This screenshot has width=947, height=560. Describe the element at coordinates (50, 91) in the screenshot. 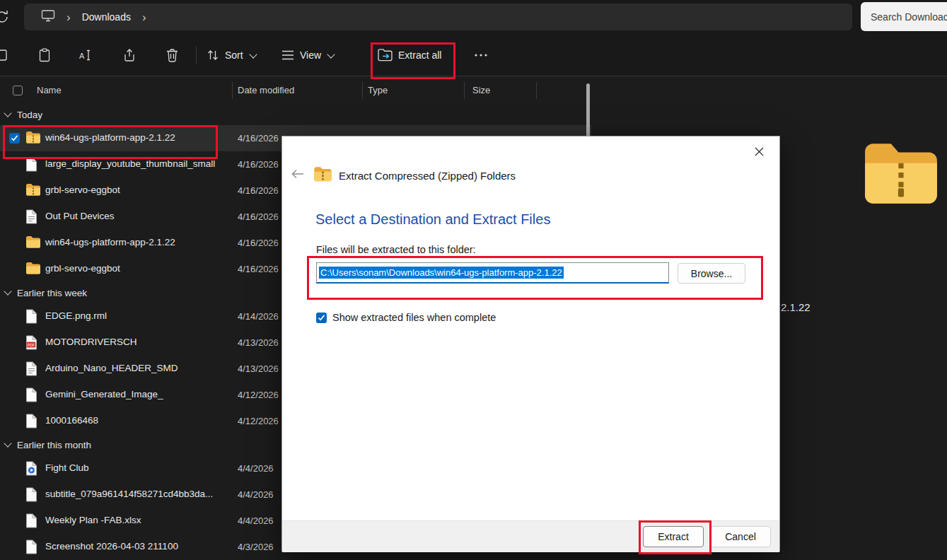

I see `column-name: Name` at that location.